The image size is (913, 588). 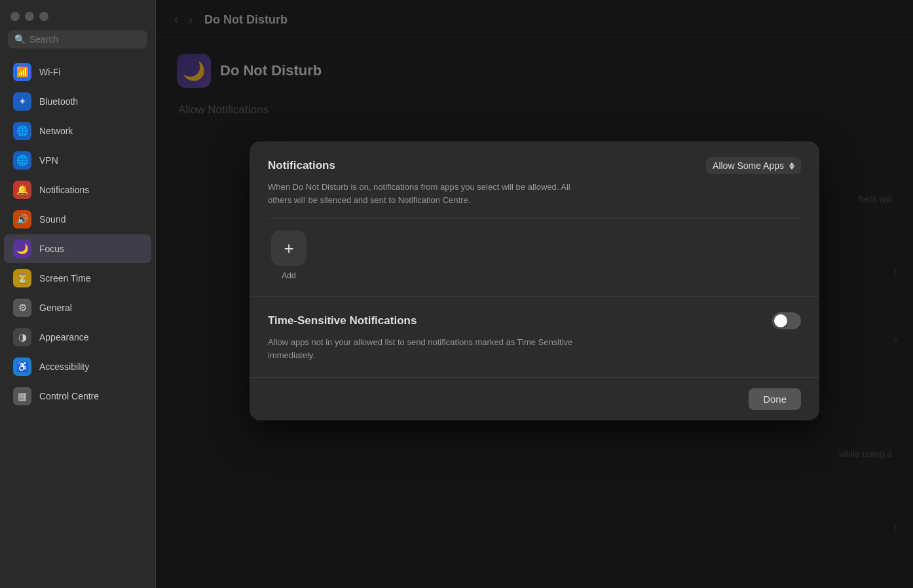 I want to click on notifications-icon: 🔔, so click(x=22, y=190).